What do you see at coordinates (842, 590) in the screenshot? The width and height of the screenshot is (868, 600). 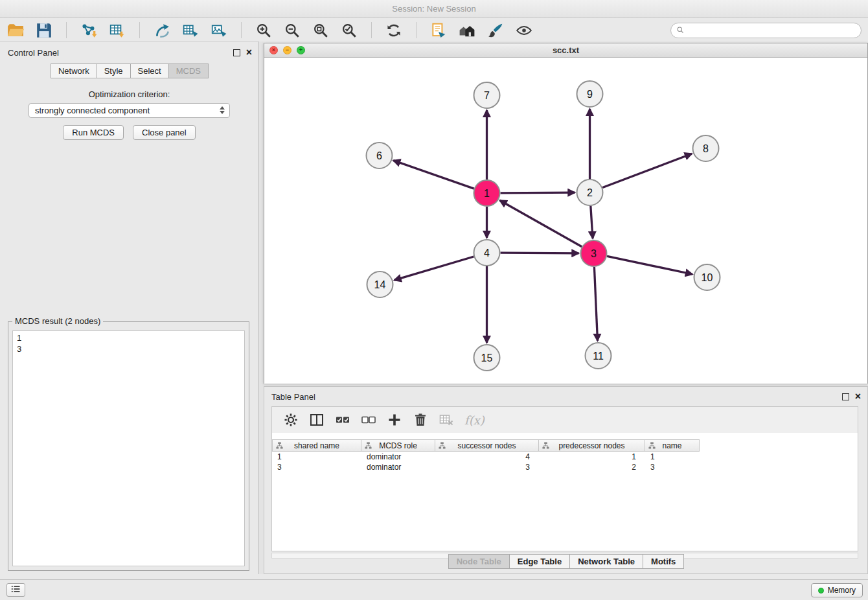 I see `memory-button-label: Memory` at bounding box center [842, 590].